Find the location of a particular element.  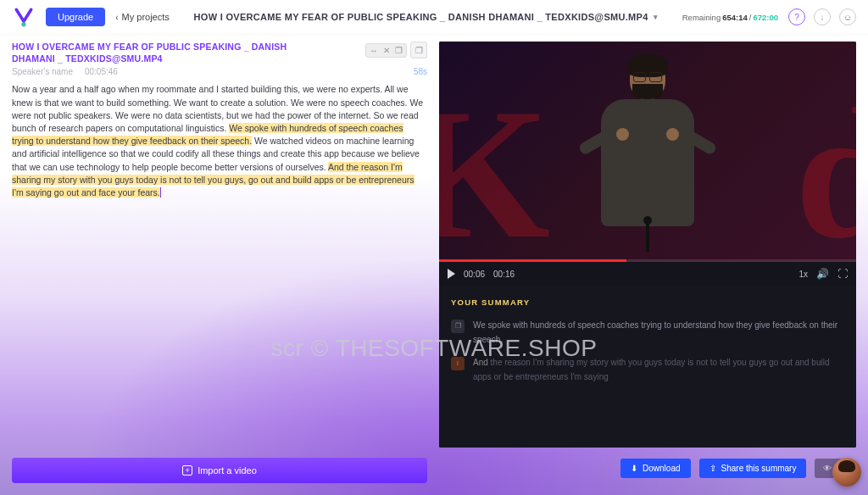

copy-segment-button: ❐ is located at coordinates (419, 50).